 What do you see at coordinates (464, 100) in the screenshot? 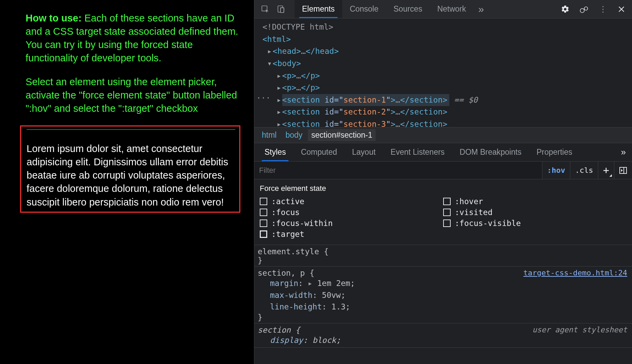
I see `dollar-zero-label: == $0` at bounding box center [464, 100].